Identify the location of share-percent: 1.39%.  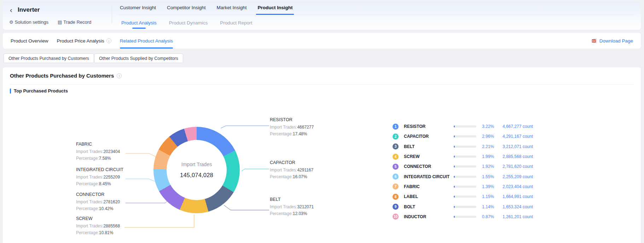
(487, 187).